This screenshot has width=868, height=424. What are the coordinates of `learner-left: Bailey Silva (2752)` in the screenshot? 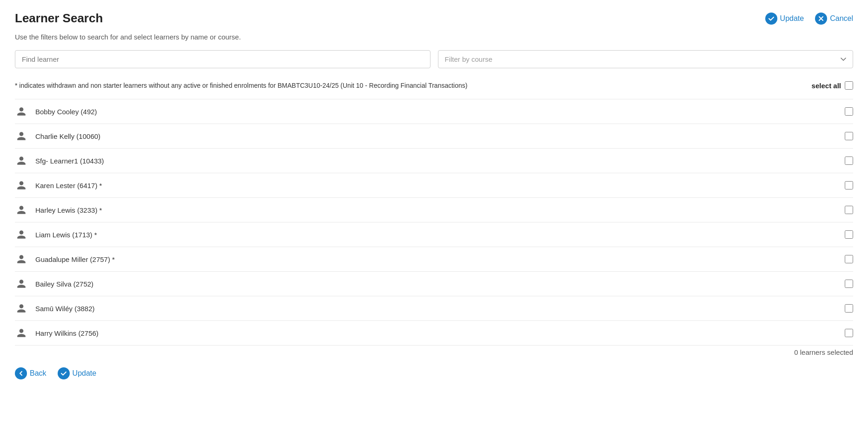 It's located at (54, 284).